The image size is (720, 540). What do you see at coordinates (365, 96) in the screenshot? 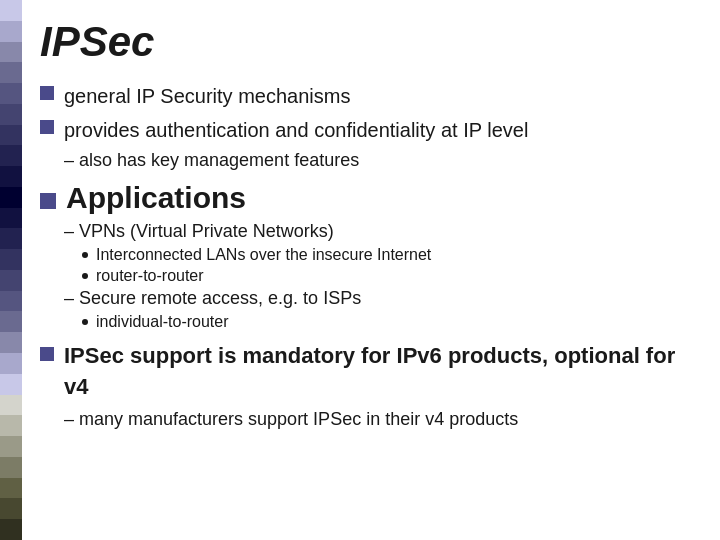
I see `bullet-item-1: general IP Security mechanisms` at bounding box center [365, 96].